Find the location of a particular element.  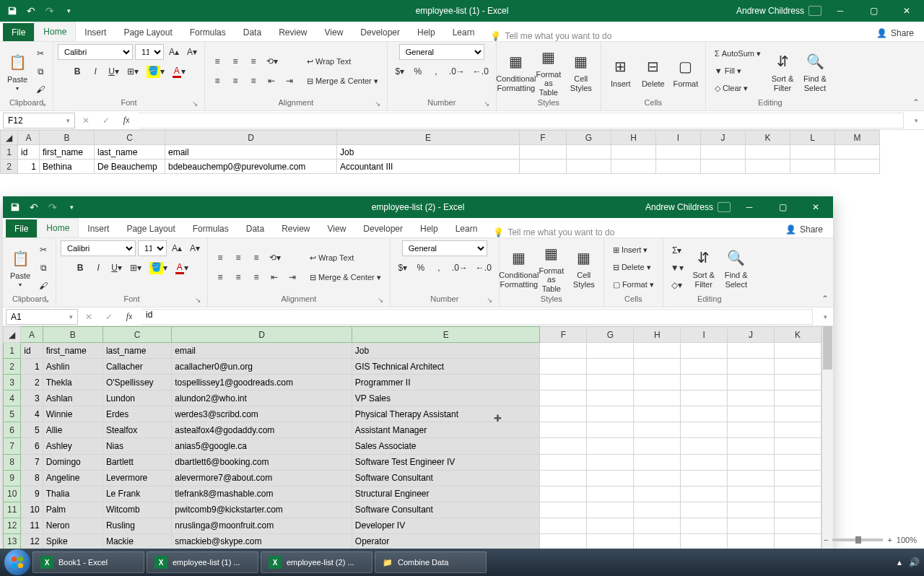

accounting-format-icon: $▾ is located at coordinates (403, 268).